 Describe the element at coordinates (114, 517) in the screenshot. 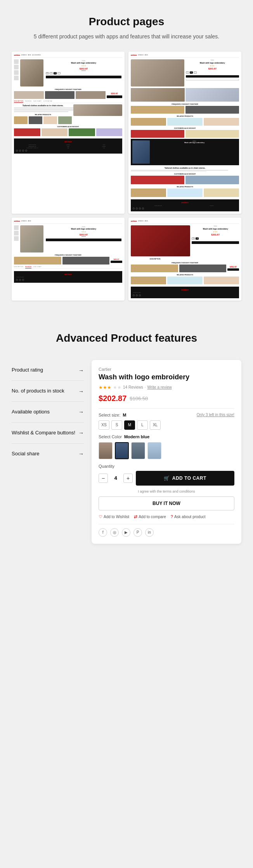

I see `wishlist-link: ♡ Add to Wishlist` at that location.